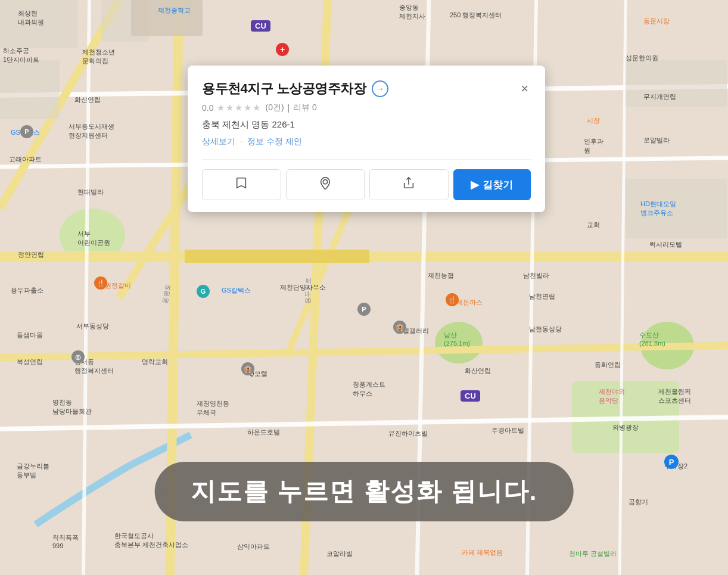 Image resolution: width=728 pixels, height=575 pixels. Describe the element at coordinates (369, 389) in the screenshot. I see `map-label: 청풍게스트하우스` at that location.